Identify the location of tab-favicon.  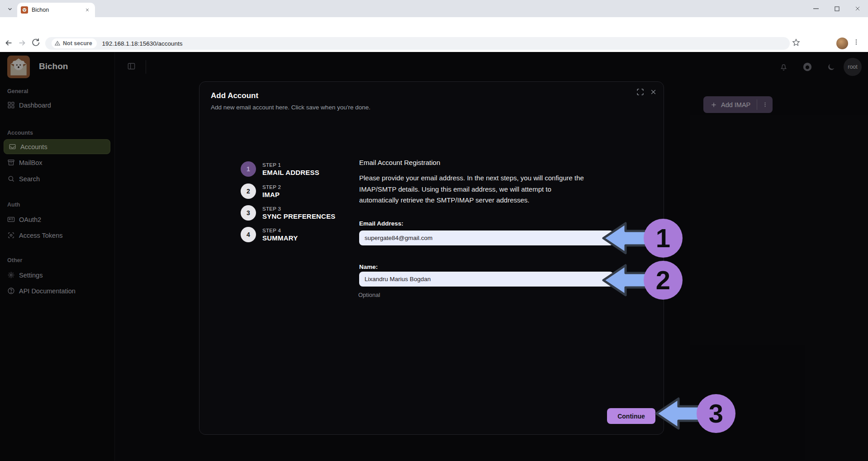
(24, 10).